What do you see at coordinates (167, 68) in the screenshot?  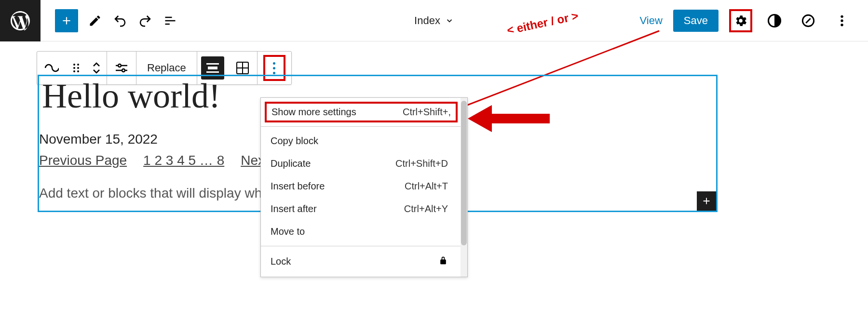 I see `replace-button: Replace` at bounding box center [167, 68].